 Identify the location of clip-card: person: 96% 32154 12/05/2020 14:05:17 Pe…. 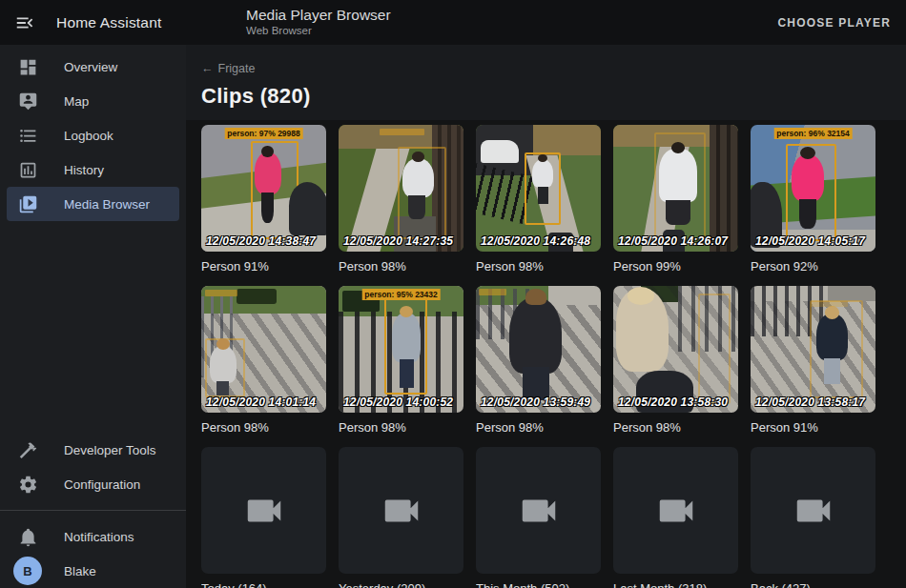
(813, 199).